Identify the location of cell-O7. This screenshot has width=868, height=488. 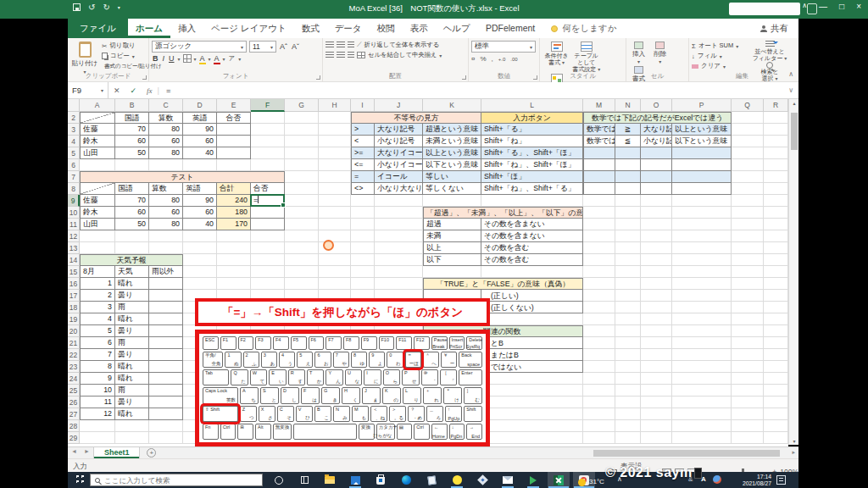
(656, 177).